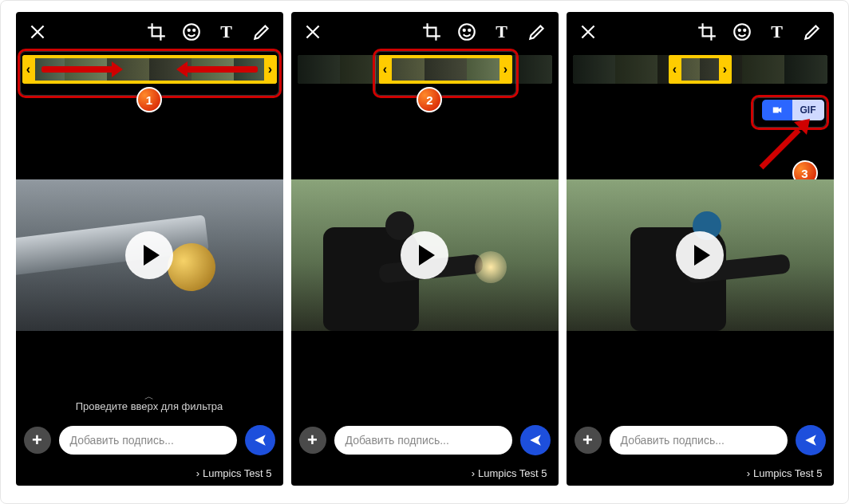 The image size is (849, 504). What do you see at coordinates (149, 100) in the screenshot?
I see `step-badge-1: 1` at bounding box center [149, 100].